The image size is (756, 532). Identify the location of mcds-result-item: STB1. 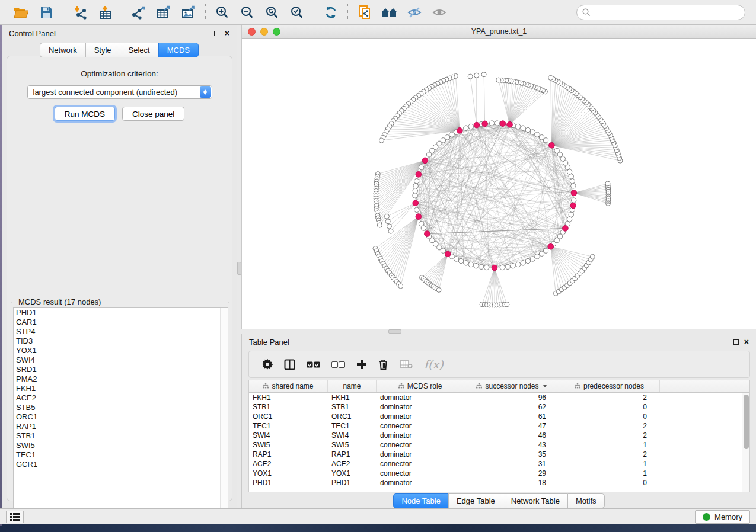
(121, 436).